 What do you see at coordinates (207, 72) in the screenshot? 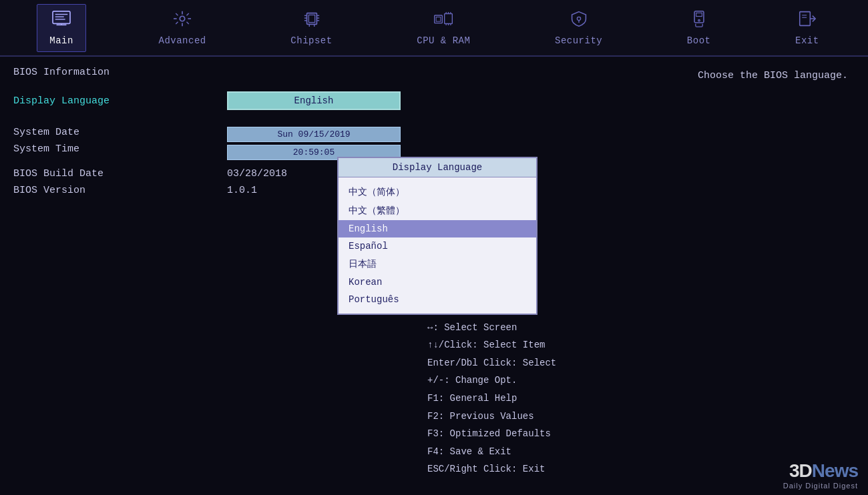
I see `bios-info-label: BIOS Information` at bounding box center [207, 72].